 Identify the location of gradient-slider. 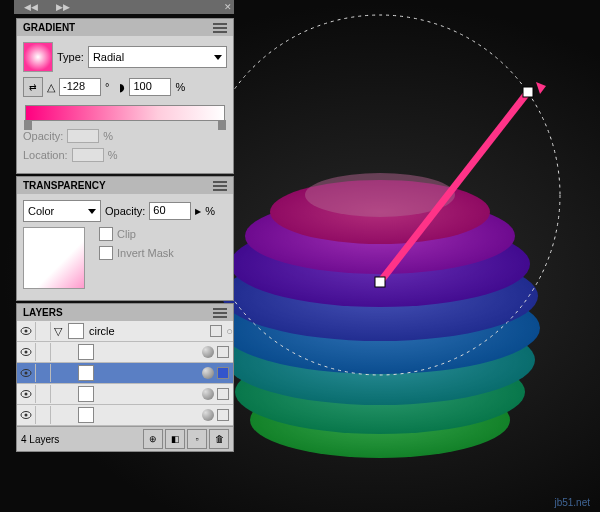
(125, 113).